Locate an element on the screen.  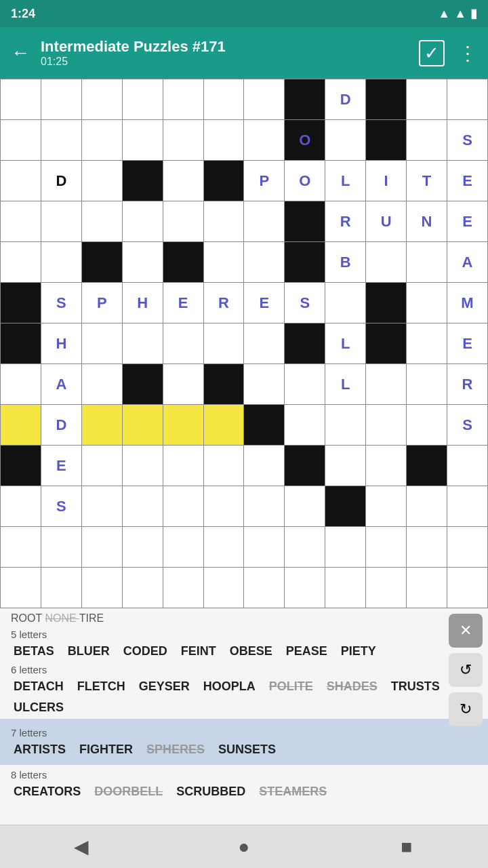
nav-home-button: ● is located at coordinates (244, 847).